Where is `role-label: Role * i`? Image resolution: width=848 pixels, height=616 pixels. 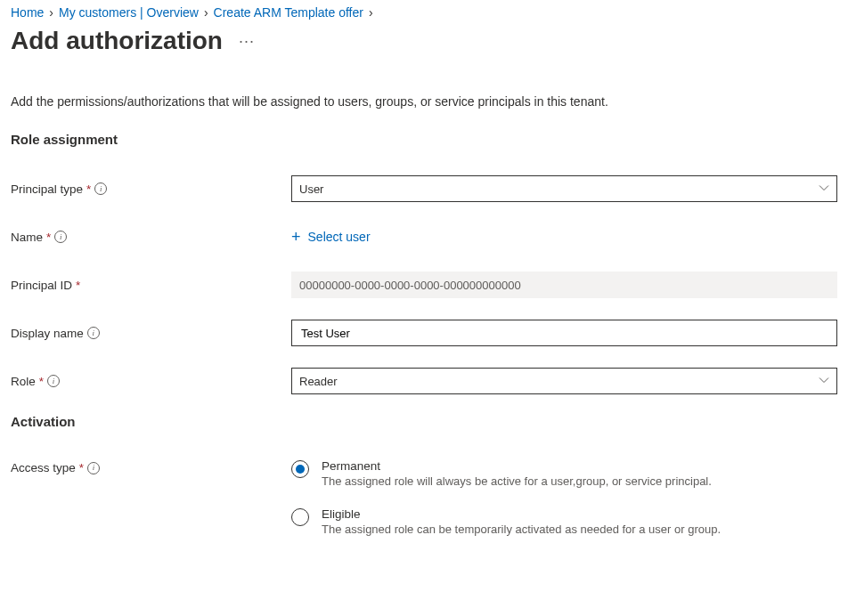 role-label: Role * i is located at coordinates (151, 381).